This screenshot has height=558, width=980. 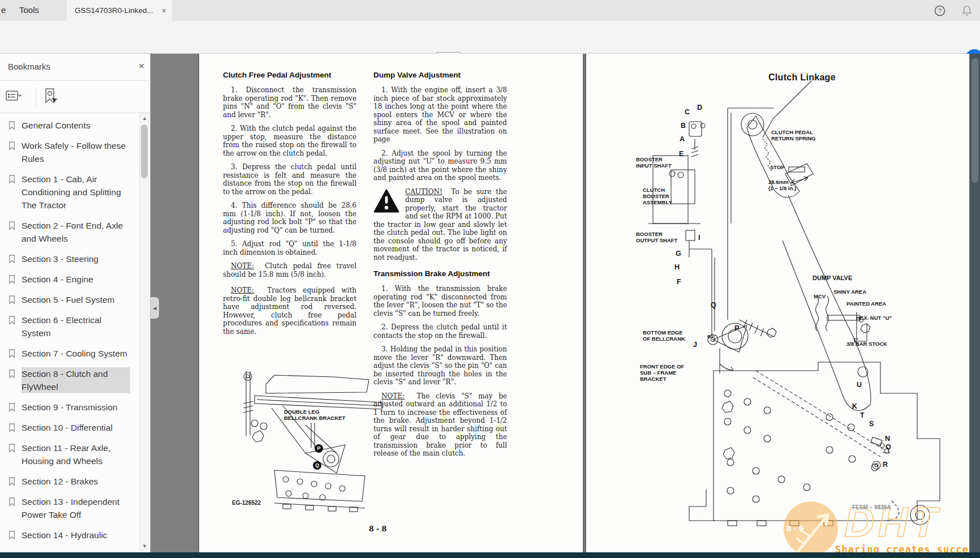 I want to click on paragraph: 5. Adjust rod "Q" until the 1-1/8 inch d…, so click(x=290, y=248).